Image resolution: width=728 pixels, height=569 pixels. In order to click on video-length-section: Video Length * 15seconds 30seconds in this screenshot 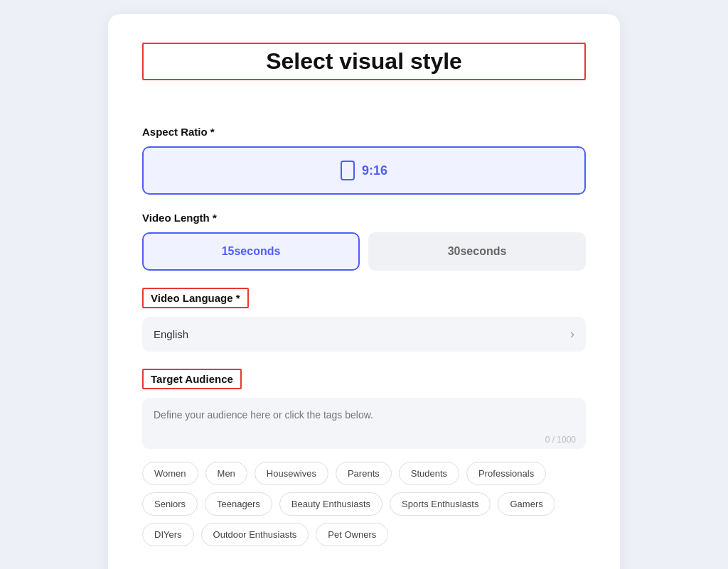, I will do `click(364, 242)`.